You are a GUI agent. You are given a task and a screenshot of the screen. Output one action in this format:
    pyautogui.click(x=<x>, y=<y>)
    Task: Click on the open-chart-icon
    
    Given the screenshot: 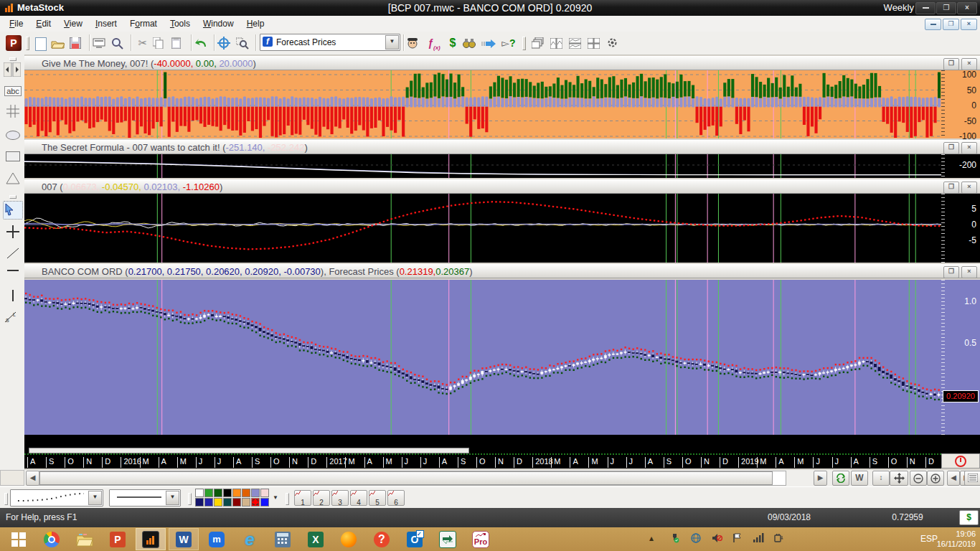 What is the action you would take?
    pyautogui.click(x=60, y=43)
    